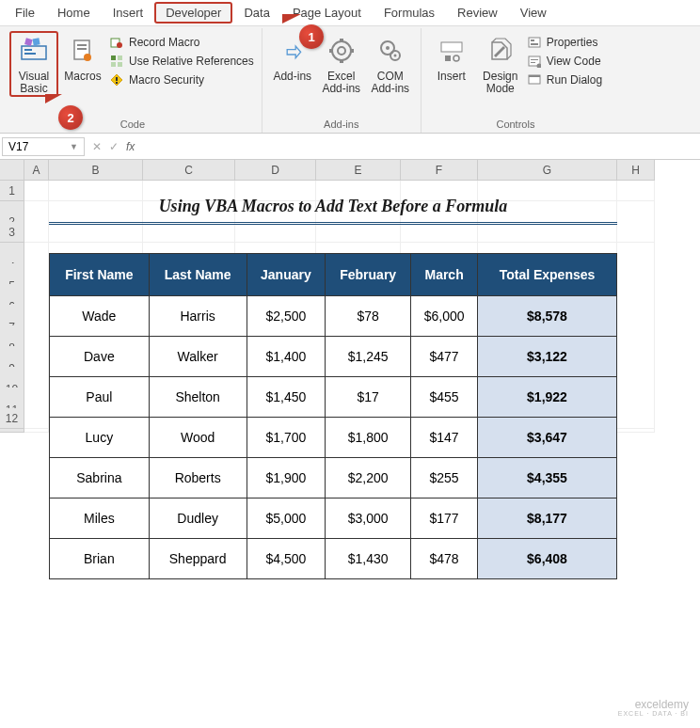 The width and height of the screenshot is (700, 728). Describe the element at coordinates (390, 83) in the screenshot. I see `com-addins-label: COM Add-ins` at that location.